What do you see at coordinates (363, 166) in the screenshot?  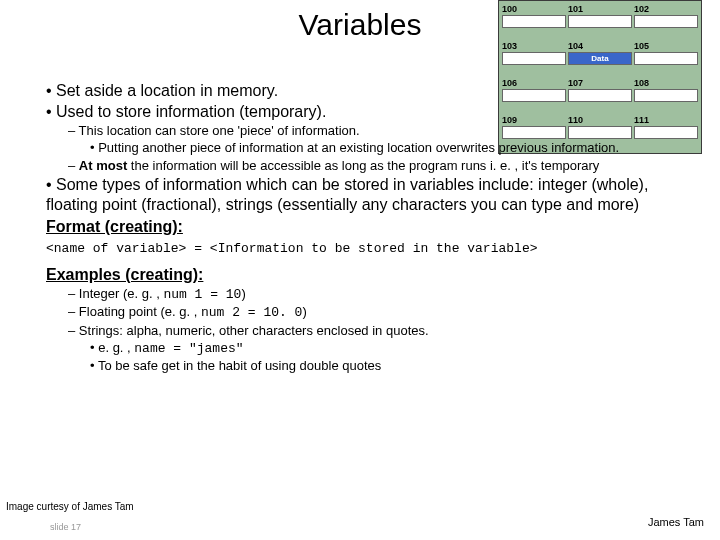 I see `bullet-text: the information will be accessible as lo…` at bounding box center [363, 166].